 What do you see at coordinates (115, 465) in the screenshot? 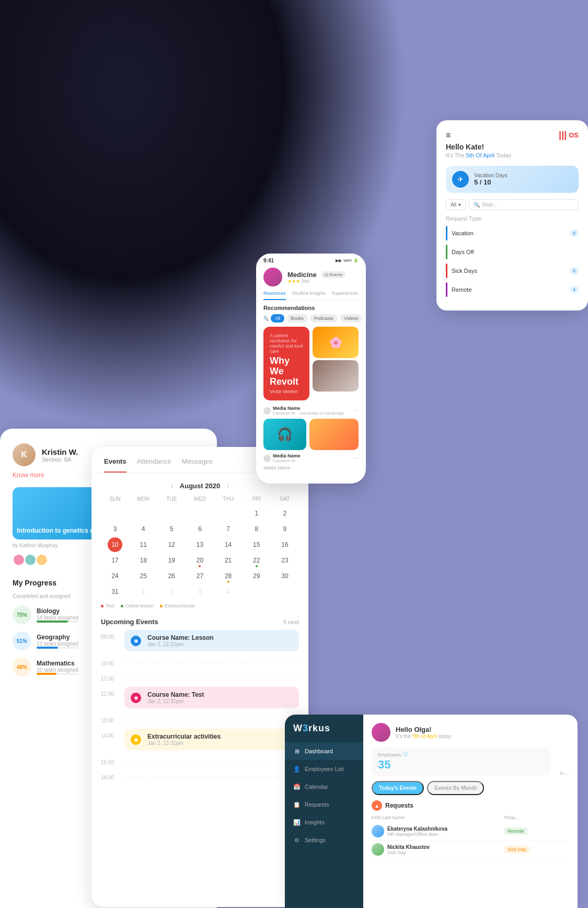
I see `tab-events: Events` at bounding box center [115, 465].